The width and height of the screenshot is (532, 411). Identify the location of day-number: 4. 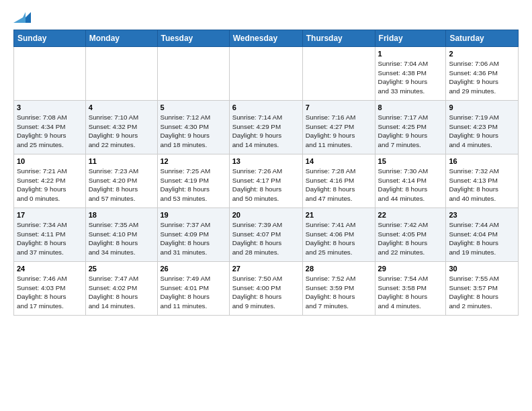
(122, 107).